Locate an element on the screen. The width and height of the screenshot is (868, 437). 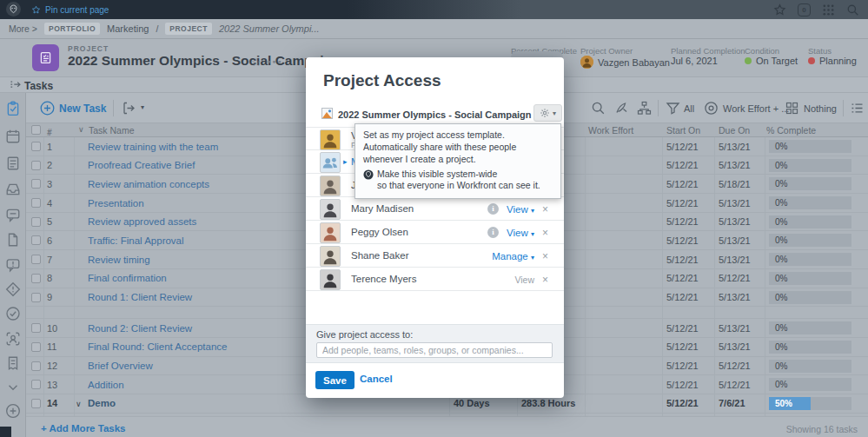
avatar is located at coordinates (330, 280).